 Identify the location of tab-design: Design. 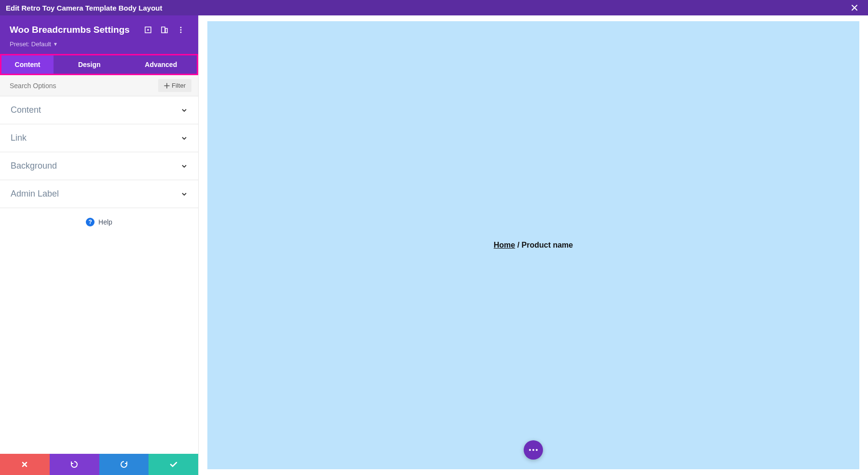
(90, 65).